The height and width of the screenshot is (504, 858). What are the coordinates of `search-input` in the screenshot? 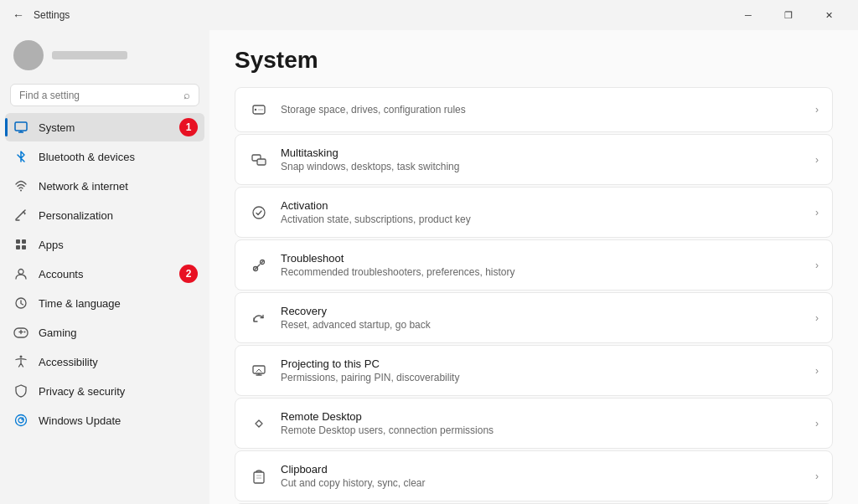 It's located at (99, 95).